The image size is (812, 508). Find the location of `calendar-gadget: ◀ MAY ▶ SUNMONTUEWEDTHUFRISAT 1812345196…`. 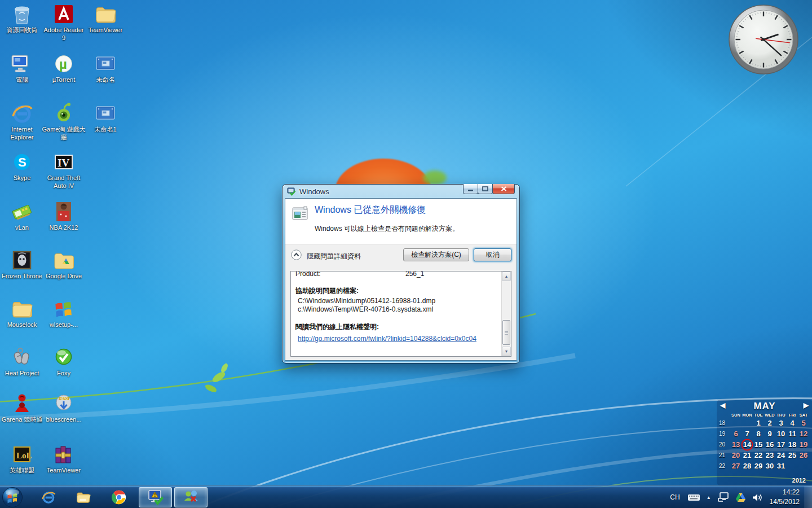

calendar-gadget: ◀ MAY ▶ SUNMONTUEWEDTHUFRISAT 1812345196… is located at coordinates (765, 443).